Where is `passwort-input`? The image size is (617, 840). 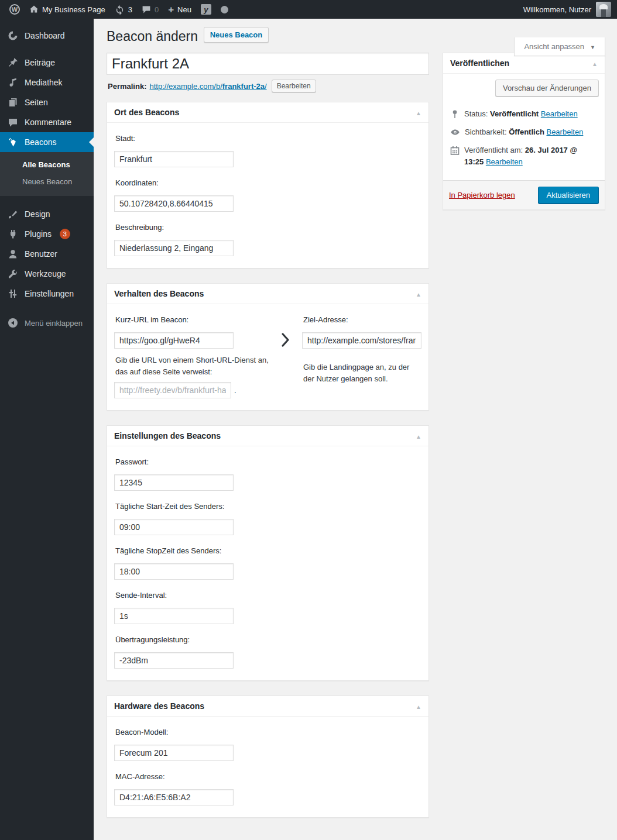
passwort-input is located at coordinates (174, 483).